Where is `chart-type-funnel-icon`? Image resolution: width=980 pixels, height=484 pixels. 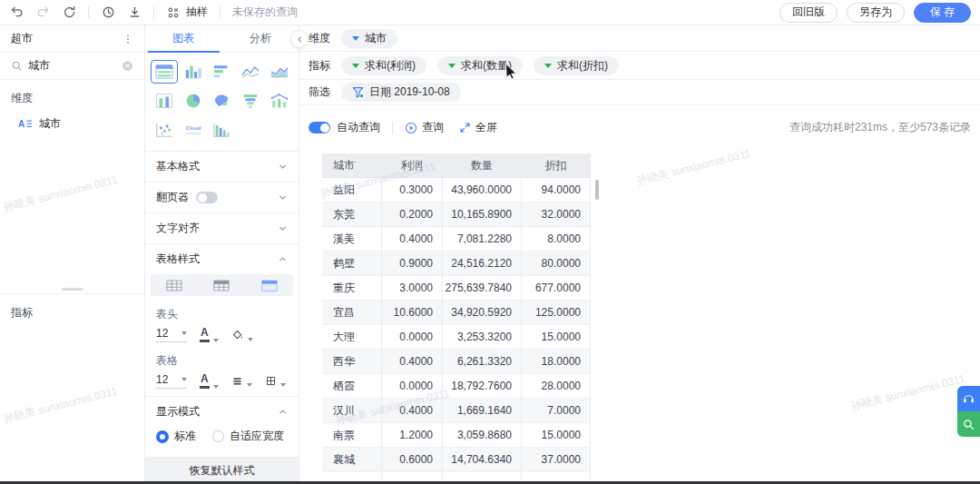
chart-type-funnel-icon is located at coordinates (250, 101).